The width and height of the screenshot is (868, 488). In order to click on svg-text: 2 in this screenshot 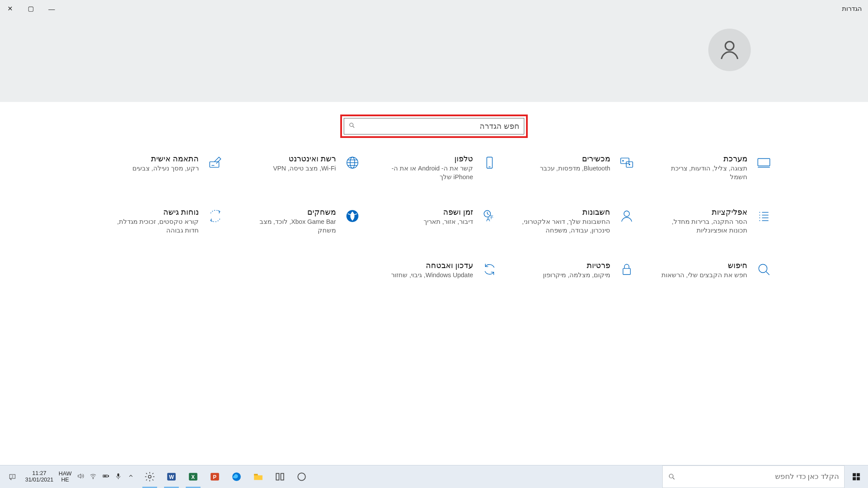, I will do `click(13, 476)`.